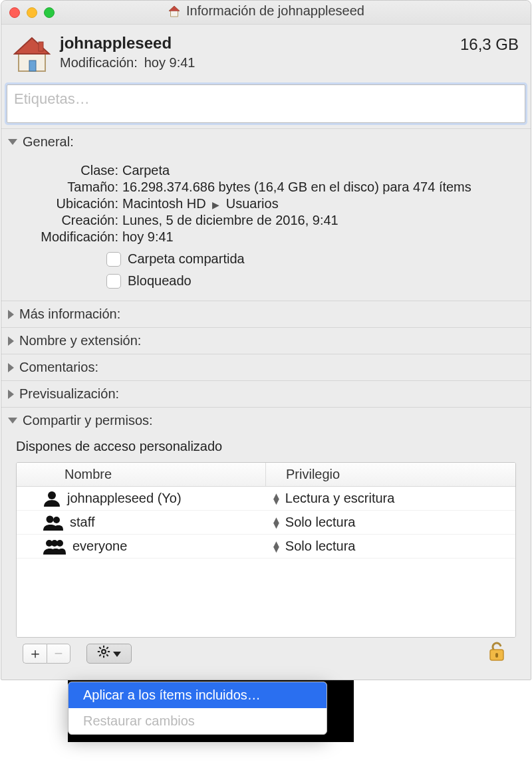 This screenshot has width=532, height=762. What do you see at coordinates (340, 499) in the screenshot?
I see `perm-priv: Lectura y escritura` at bounding box center [340, 499].